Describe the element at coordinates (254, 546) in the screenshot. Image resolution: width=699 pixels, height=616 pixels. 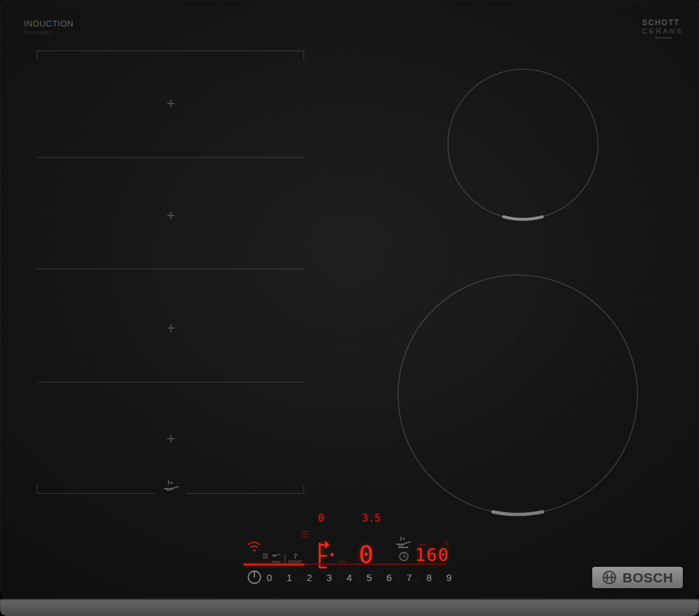
I see `home-connect-wifi-icon` at that location.